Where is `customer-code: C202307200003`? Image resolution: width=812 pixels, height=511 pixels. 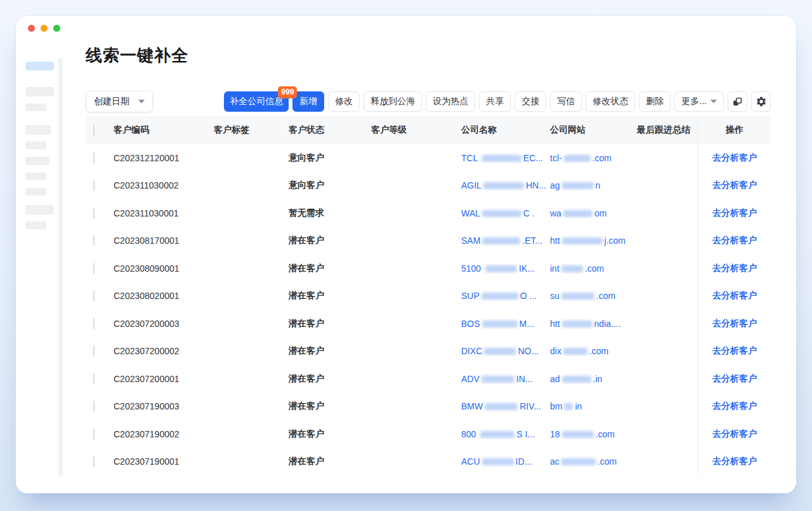 customer-code: C202307200003 is located at coordinates (164, 324).